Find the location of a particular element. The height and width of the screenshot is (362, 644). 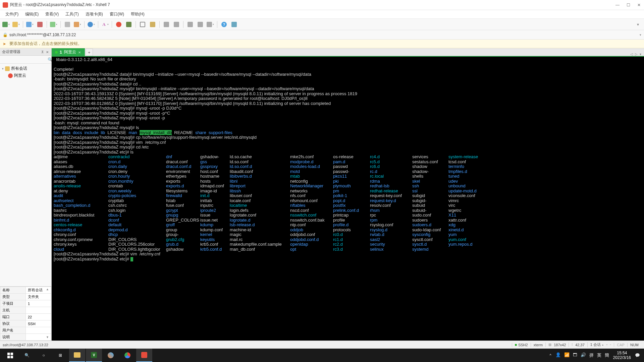

tab-strip: 1 阿里云 ✕ + ◁ ▷ ▾ is located at coordinates (348, 52).